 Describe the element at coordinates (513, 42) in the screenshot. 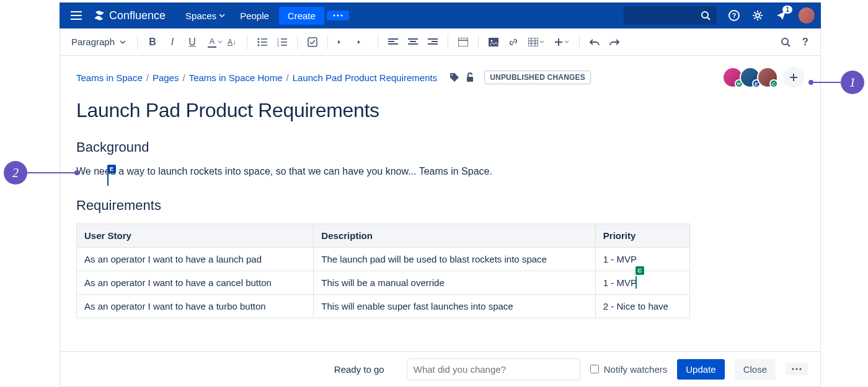

I see `link-button` at that location.